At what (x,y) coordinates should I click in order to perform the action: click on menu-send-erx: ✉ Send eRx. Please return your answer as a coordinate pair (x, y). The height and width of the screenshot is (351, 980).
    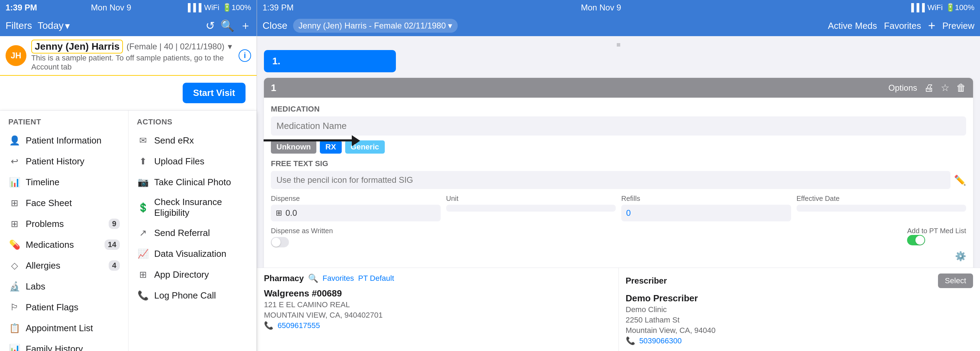
    Looking at the image, I should click on (192, 140).